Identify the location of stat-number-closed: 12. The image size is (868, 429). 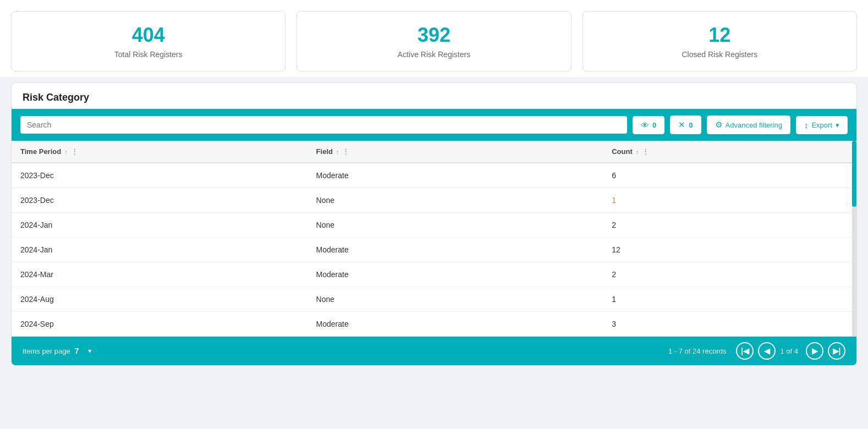
(719, 35).